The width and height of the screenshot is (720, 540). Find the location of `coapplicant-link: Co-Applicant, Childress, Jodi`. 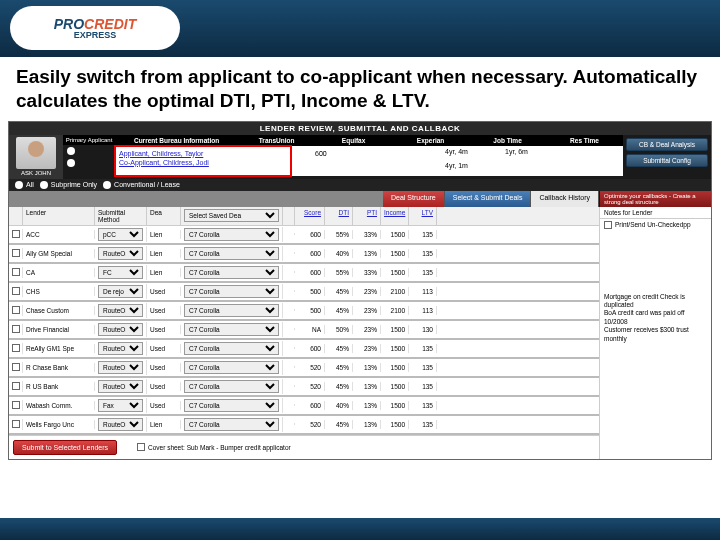

coapplicant-link: Co-Applicant, Childress, Jodi is located at coordinates (369, 162).